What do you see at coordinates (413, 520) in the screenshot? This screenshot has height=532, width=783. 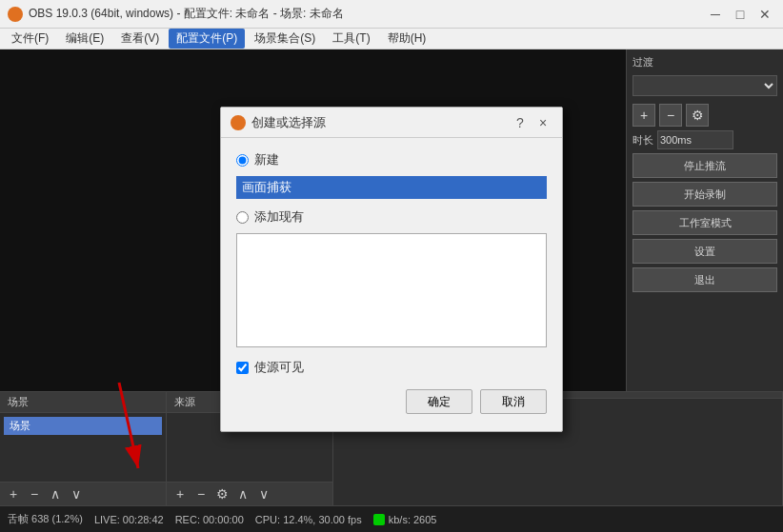 I see `kbps-text: kb/s: 2605` at bounding box center [413, 520].